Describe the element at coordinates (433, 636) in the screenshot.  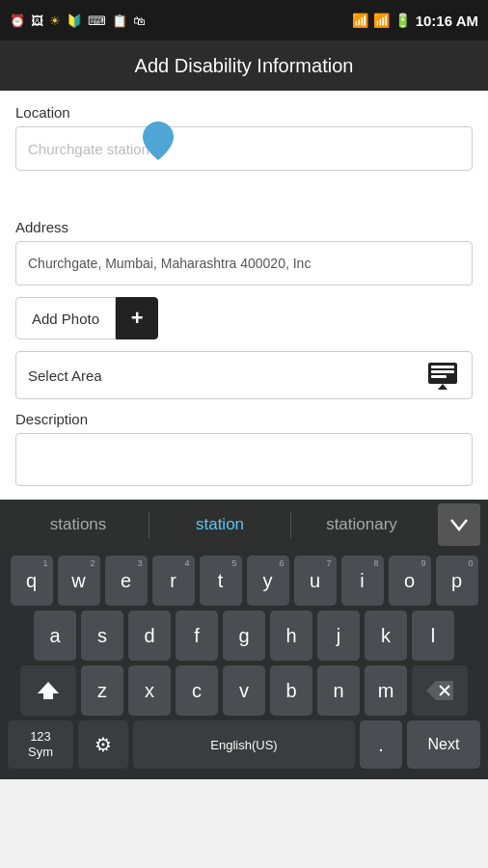
I see `key-l: l` at that location.